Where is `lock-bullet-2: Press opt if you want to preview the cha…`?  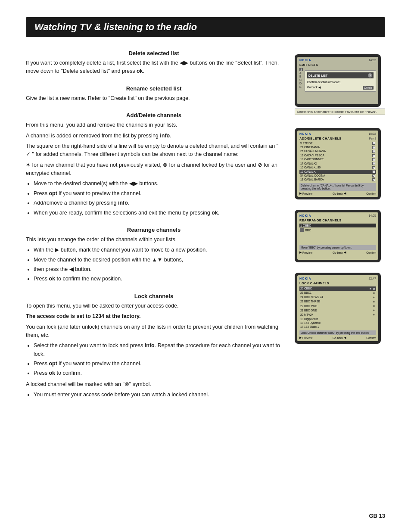 lock-bullet-2: Press opt if you want to preview the cha… is located at coordinates (158, 364).